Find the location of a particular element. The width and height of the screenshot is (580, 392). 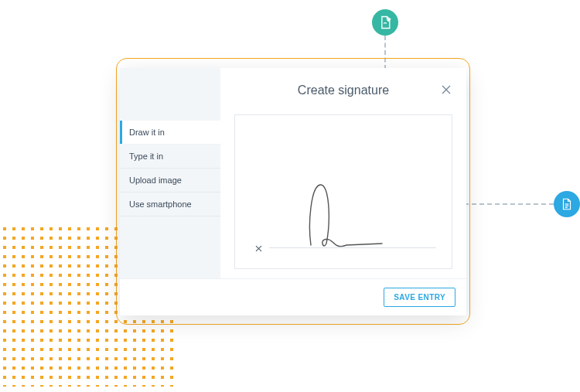

save-entry-button: SAVE ENTRY is located at coordinates (419, 297).